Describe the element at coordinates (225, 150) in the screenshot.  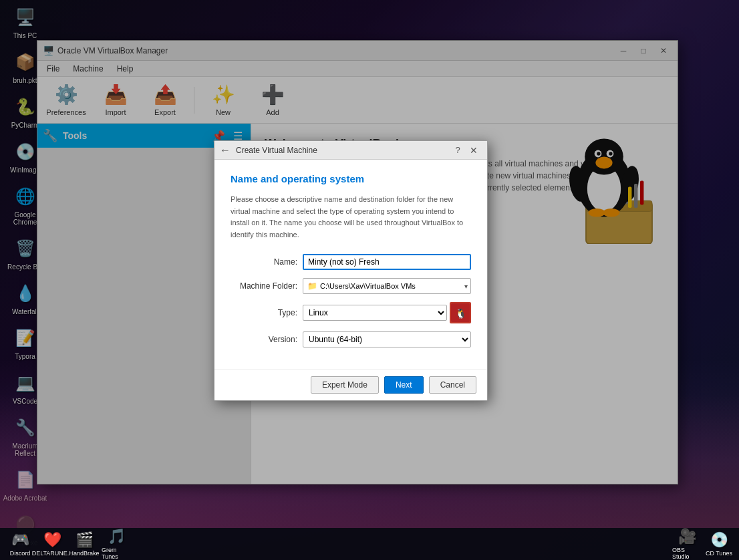
I see `dialog-back-button: ←` at that location.